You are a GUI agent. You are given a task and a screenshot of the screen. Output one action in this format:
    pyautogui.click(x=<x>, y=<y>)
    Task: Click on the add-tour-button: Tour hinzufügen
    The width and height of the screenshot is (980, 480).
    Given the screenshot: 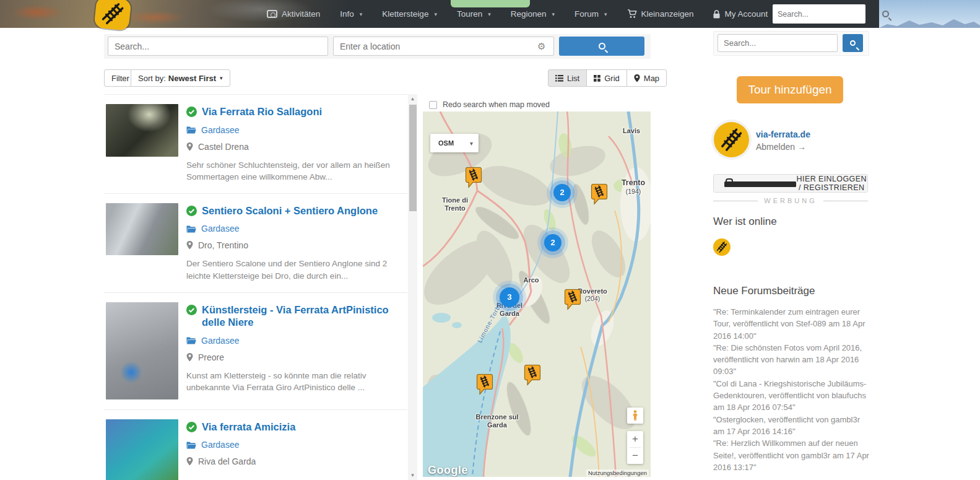 What is the action you would take?
    pyautogui.click(x=790, y=90)
    